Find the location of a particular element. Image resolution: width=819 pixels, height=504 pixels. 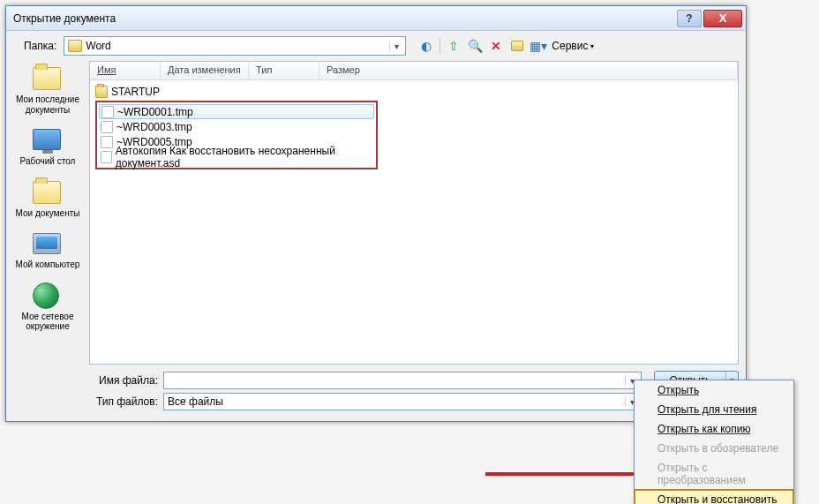

sidebar-item-label: Мои последние документы is located at coordinates (48, 104).